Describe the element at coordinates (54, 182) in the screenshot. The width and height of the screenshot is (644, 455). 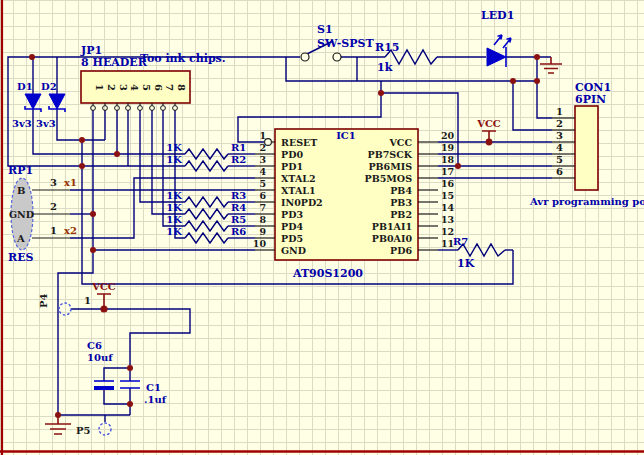
I see `rp1-pin-num-3: 3` at that location.